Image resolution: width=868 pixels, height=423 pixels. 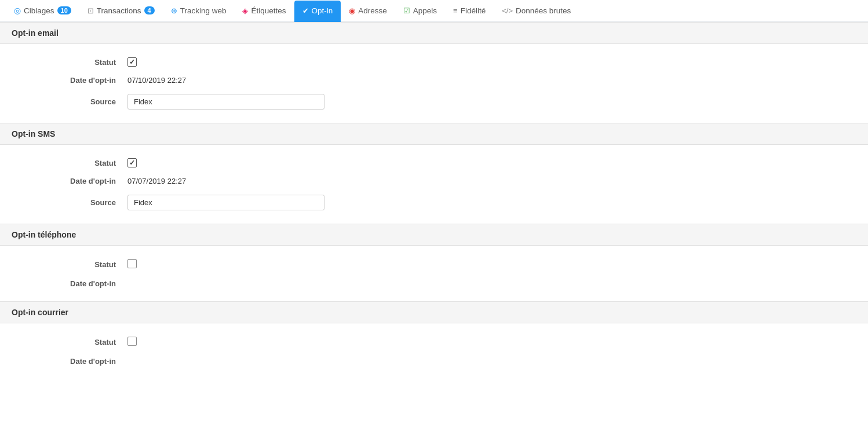 I want to click on tab-label-transactions: Transactions, so click(x=119, y=10).